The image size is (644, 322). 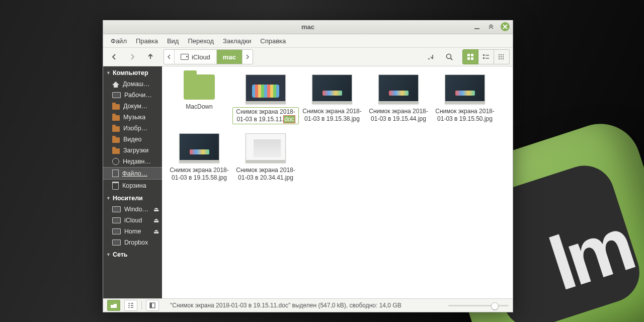 I want to click on status-text: "Снимок экрана 2018-01-03 в 19.15.11.doc…, so click(x=304, y=305).